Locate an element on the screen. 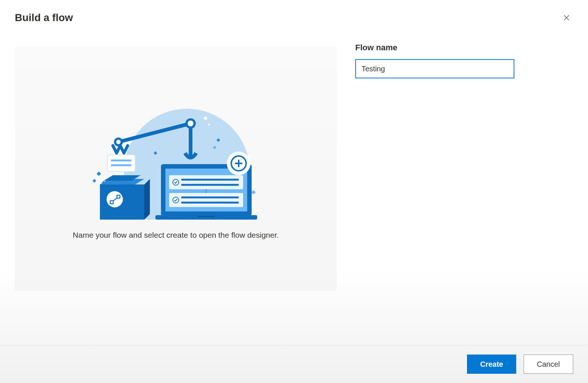 The height and width of the screenshot is (383, 588). dialog-footer: Create Cancel is located at coordinates (294, 364).